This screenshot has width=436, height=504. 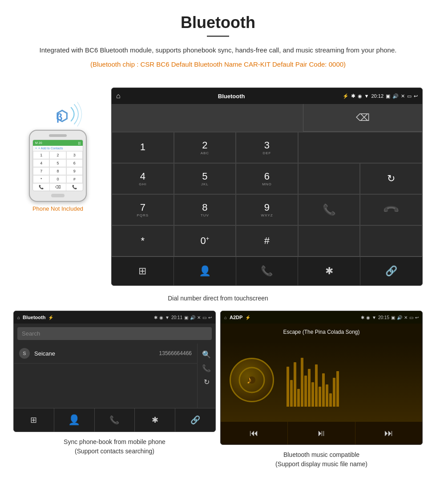 I want to click on music-screen: ⌂ A2DP ⚡ ✱ ◉ ▼ 20:15 ▣ 🔊 ✕ ▭ ↩, so click(x=321, y=378).